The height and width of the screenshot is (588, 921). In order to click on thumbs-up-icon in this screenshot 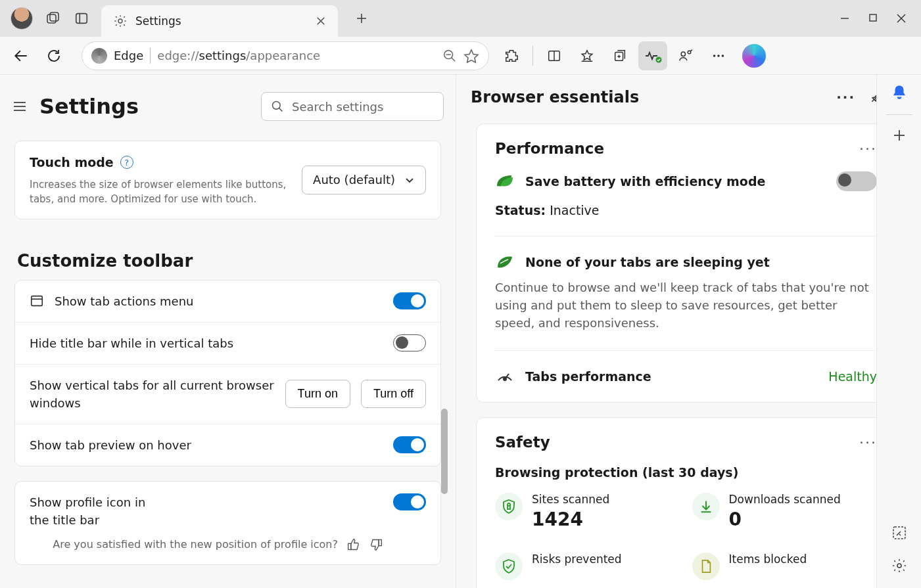, I will do `click(354, 545)`.